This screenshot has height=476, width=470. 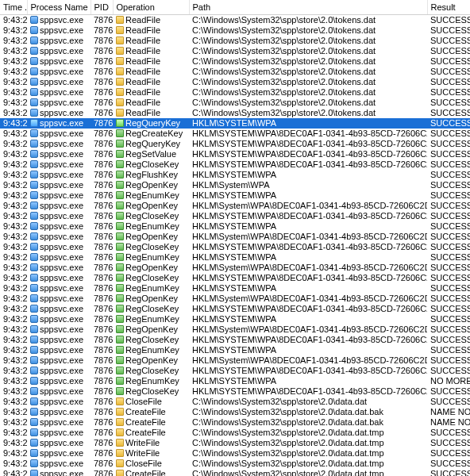 What do you see at coordinates (235, 154) in the screenshot?
I see `table-row: 9:43:2...sppsvc.exe7876RegSetValueHKLM\S…` at bounding box center [235, 154].